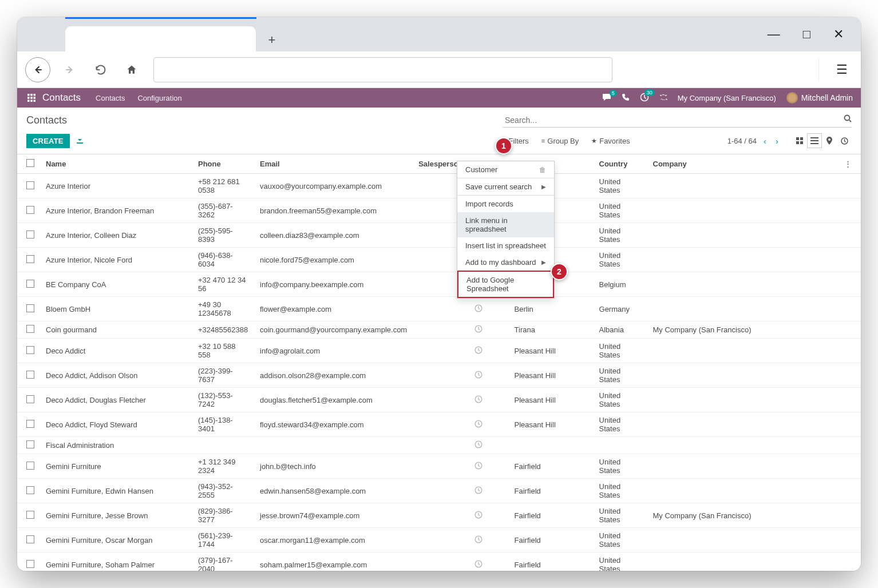 This screenshot has height=588, width=878. Describe the element at coordinates (506, 204) in the screenshot. I see `favorites-item: Import records` at that location.